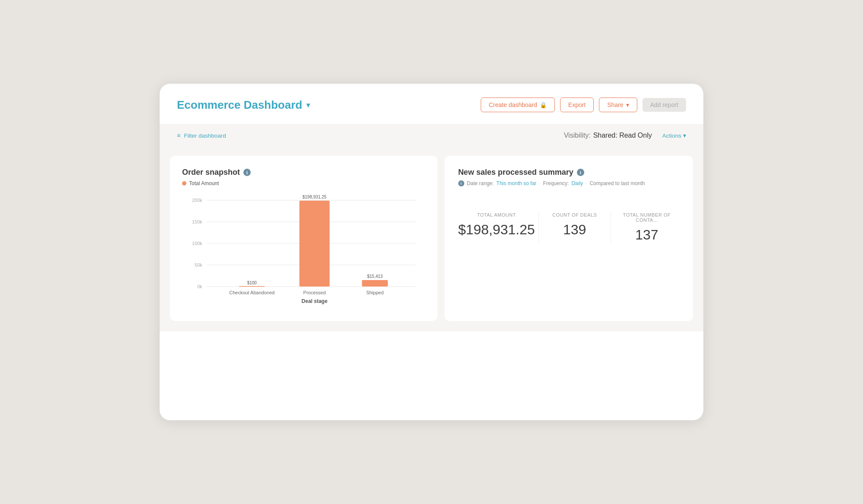 The height and width of the screenshot is (504, 863). Describe the element at coordinates (315, 293) in the screenshot. I see `svg-text: Processed` at that location.